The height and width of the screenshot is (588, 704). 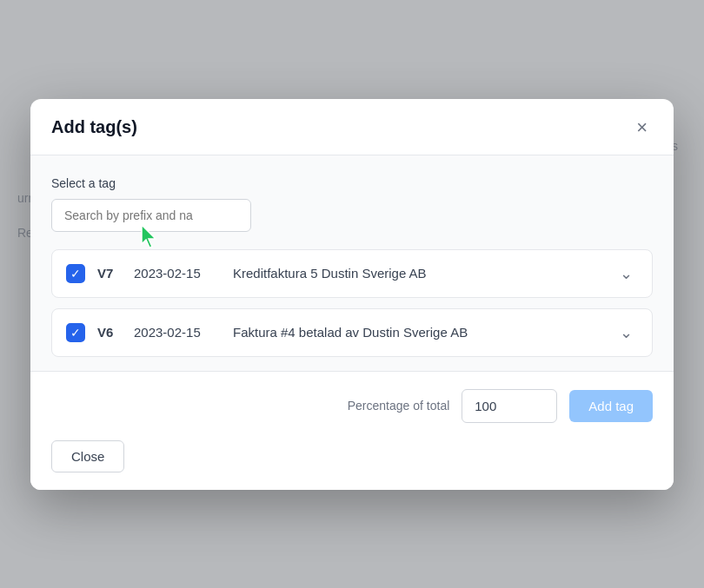 I want to click on close-icon-button: ×, so click(x=641, y=128).